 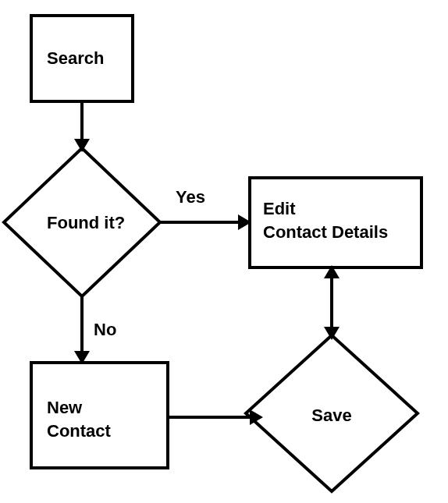 What do you see at coordinates (332, 303) in the screenshot?
I see `edge-edit-save-double` at bounding box center [332, 303].